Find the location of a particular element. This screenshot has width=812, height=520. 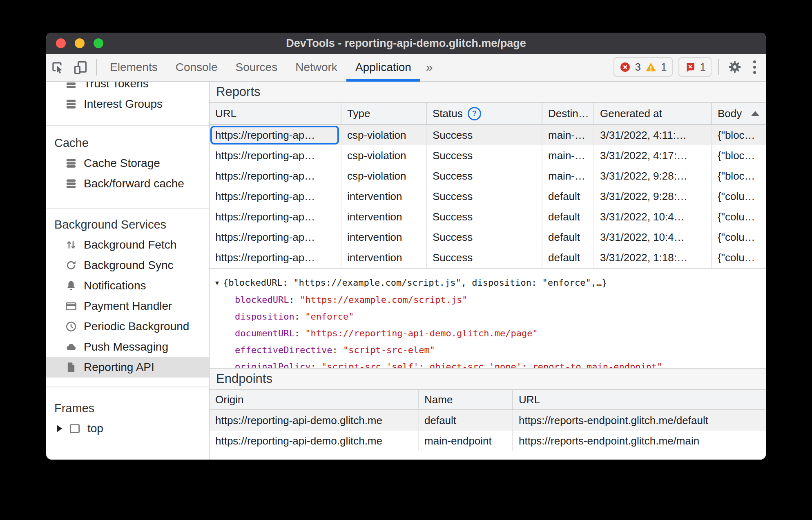

json-property: blockedURL: "https://example.com/script.… is located at coordinates (491, 300).